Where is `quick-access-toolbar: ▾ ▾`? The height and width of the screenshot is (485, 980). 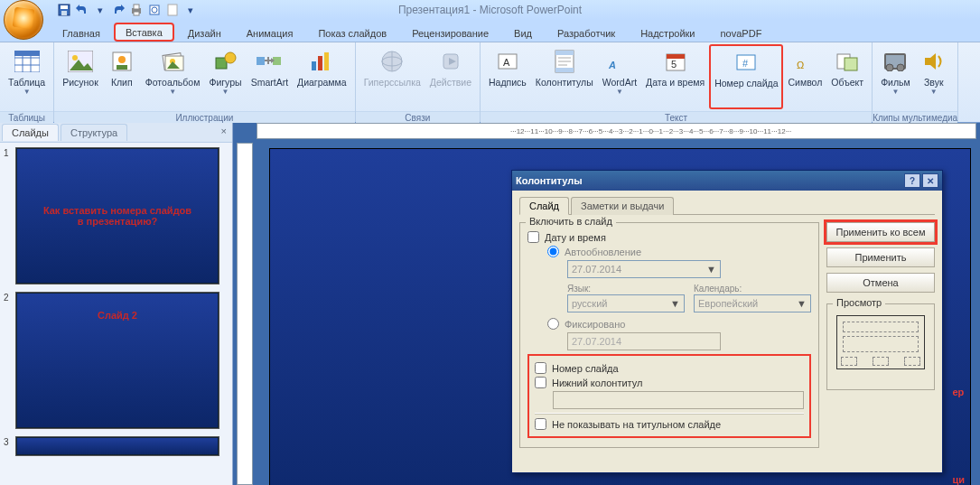
quick-access-toolbar: ▾ ▾ is located at coordinates (127, 10).